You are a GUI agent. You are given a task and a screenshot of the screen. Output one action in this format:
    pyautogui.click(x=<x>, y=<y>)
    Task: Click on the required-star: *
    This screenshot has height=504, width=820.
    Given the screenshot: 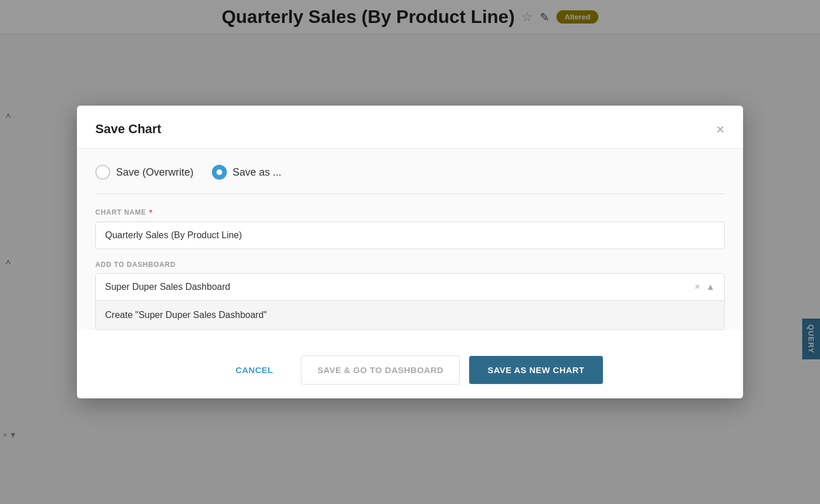 What is the action you would take?
    pyautogui.click(x=151, y=212)
    